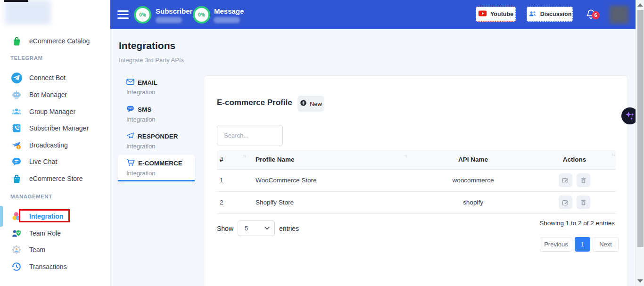 This screenshot has height=286, width=644. Describe the element at coordinates (131, 108) in the screenshot. I see `svg-text: SMS` at that location.